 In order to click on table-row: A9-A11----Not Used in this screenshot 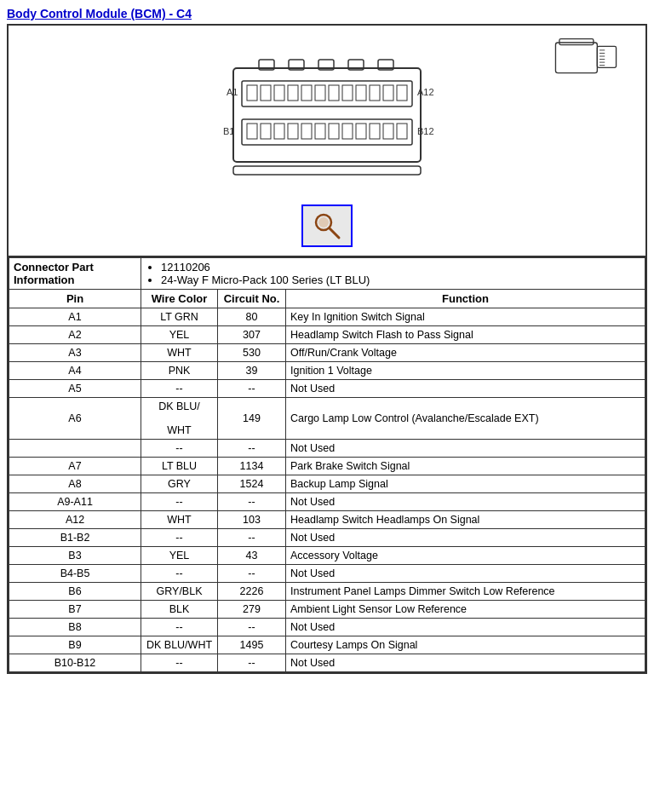, I will do `click(327, 503)`.